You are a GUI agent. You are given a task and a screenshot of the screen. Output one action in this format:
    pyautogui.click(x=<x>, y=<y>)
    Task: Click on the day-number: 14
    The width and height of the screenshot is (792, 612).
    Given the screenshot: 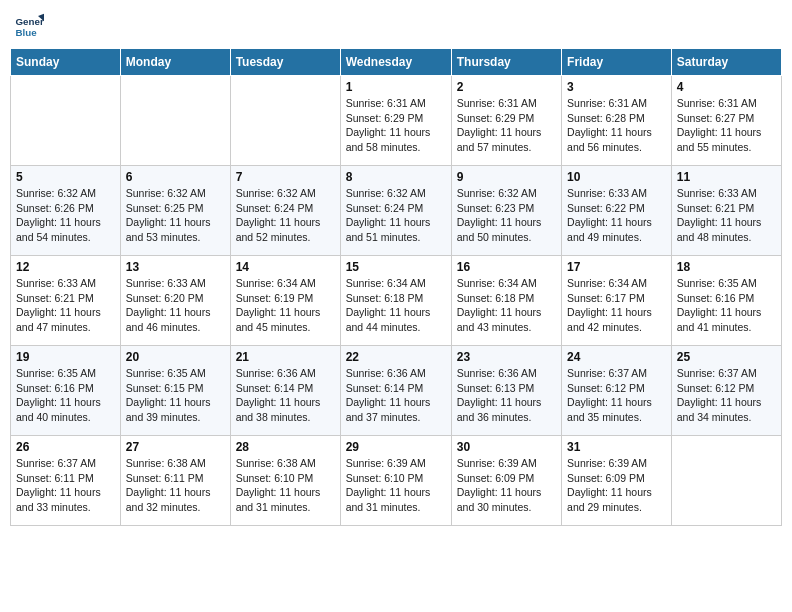 What is the action you would take?
    pyautogui.click(x=286, y=267)
    